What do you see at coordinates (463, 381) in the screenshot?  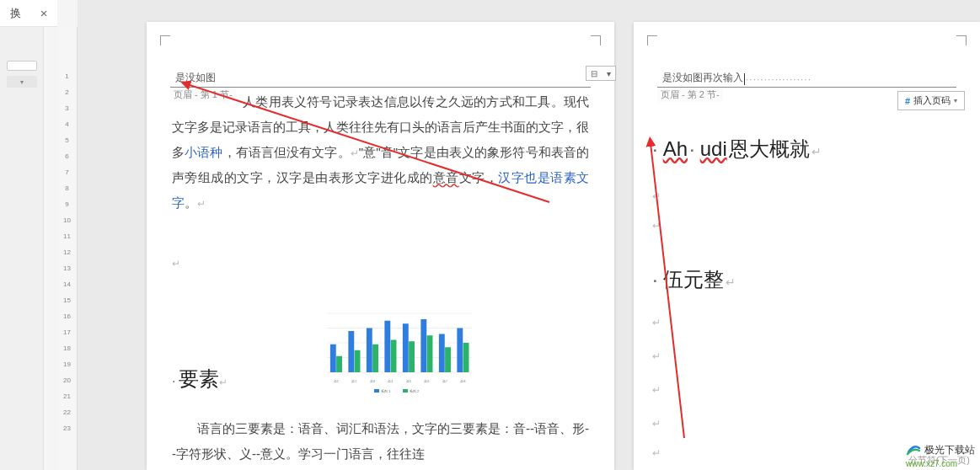 I see `svg-text: 类8` at bounding box center [463, 381].